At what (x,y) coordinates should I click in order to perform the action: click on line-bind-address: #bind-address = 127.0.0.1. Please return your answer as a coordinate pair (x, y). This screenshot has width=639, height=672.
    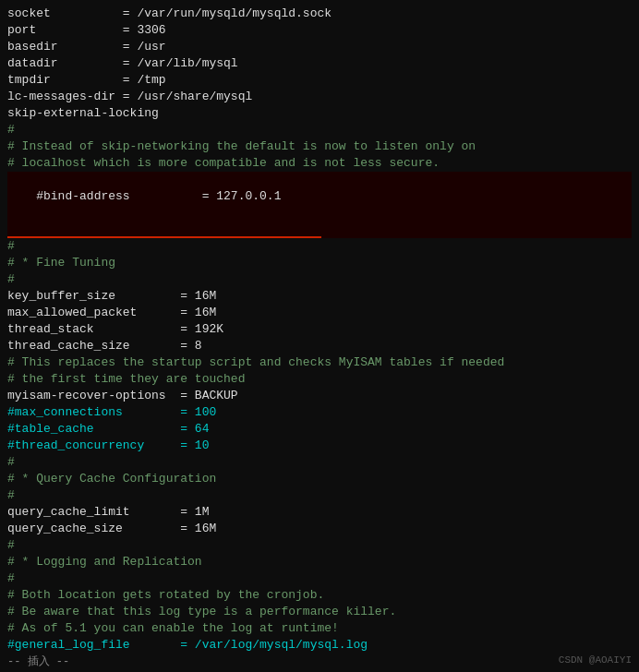
    Looking at the image, I should click on (320, 205).